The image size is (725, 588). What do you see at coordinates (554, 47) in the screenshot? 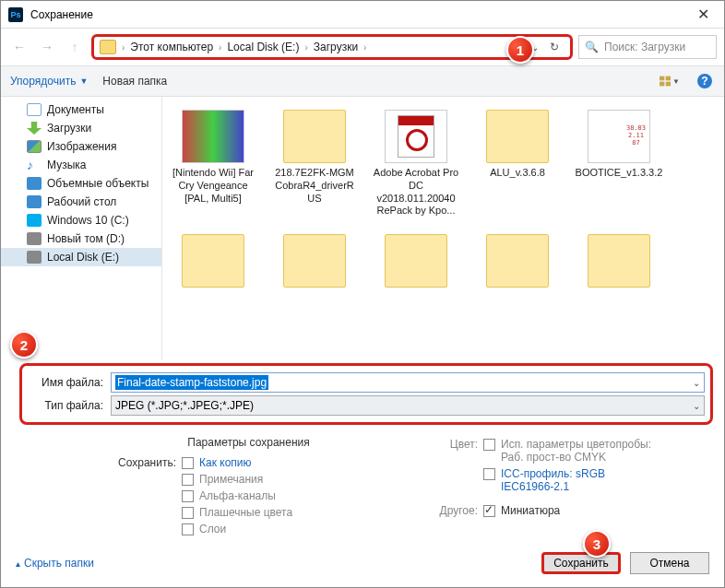
I see `refresh-icon: ↻` at bounding box center [554, 47].